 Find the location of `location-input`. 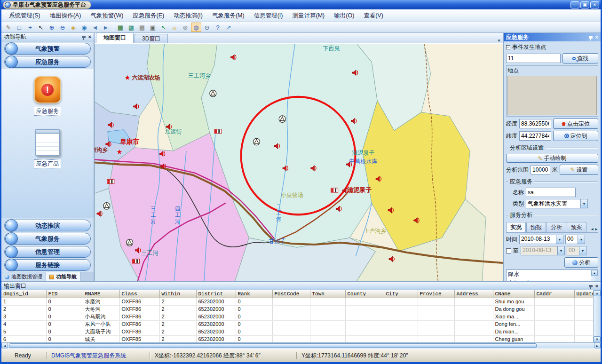

location-input is located at coordinates (533, 58).